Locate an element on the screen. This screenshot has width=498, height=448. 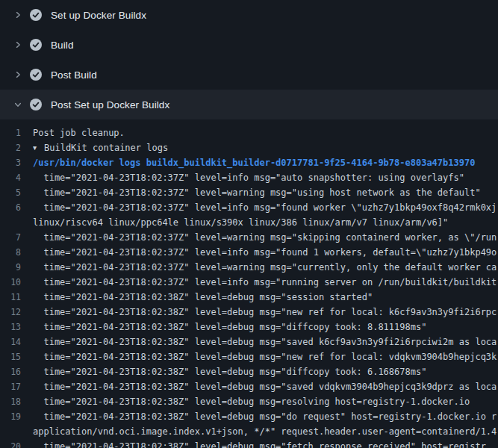
line-number: 20 is located at coordinates (16, 444).